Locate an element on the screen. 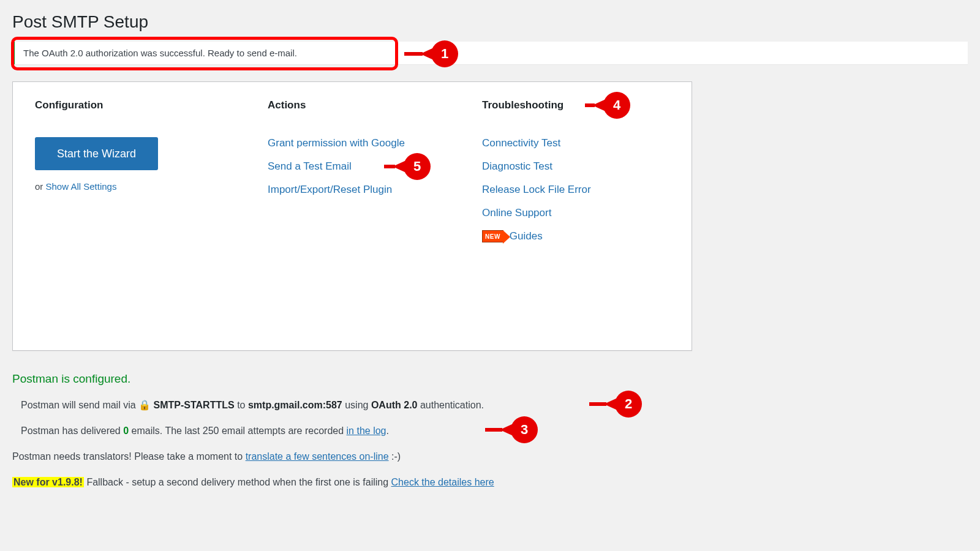  note-text: Fallback - setup a second delivery metho… is located at coordinates (239, 482).